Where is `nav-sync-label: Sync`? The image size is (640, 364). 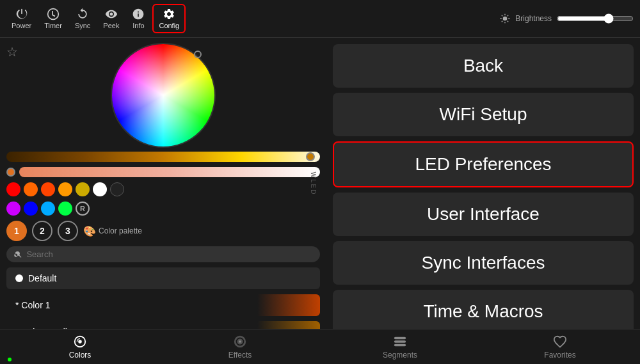 nav-sync-label: Sync is located at coordinates (83, 26).